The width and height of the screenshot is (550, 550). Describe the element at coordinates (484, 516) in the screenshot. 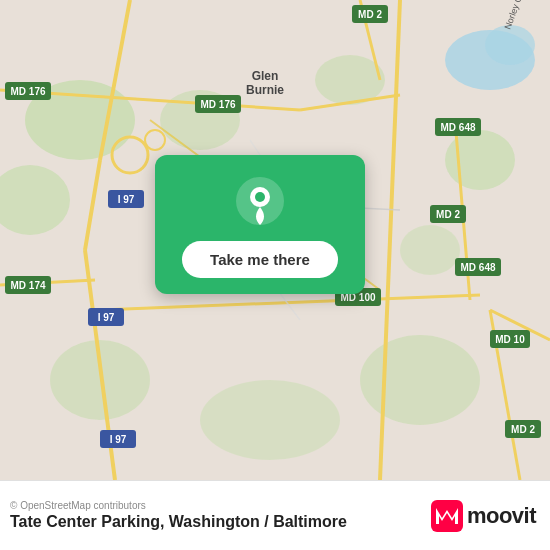

I see `moovit-logo: moovit` at that location.